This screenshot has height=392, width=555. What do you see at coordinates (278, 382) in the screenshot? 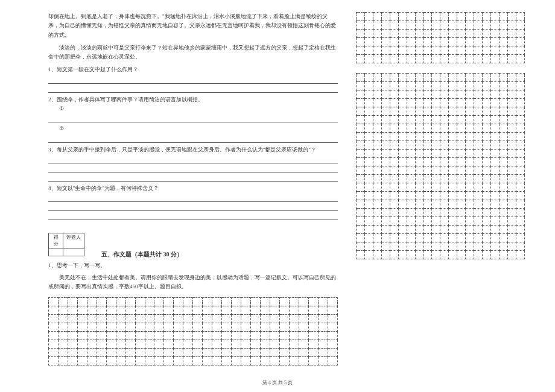
I see `page-footer: 第 4 页 共 5 页` at bounding box center [278, 382].